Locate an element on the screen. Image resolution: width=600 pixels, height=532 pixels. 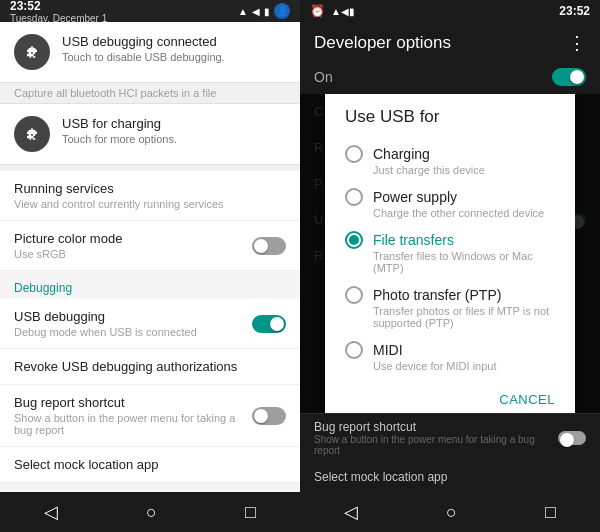
dialog-option-midi: MIDI Use device for MIDI input is located at coordinates (450, 356).